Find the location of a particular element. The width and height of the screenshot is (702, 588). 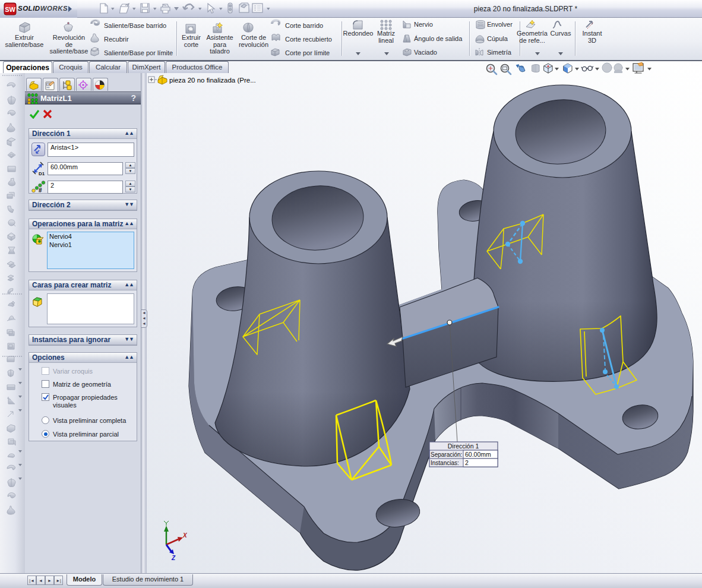

svg-text: pieza 20 no finalizada (Pre.. is located at coordinates (213, 80).